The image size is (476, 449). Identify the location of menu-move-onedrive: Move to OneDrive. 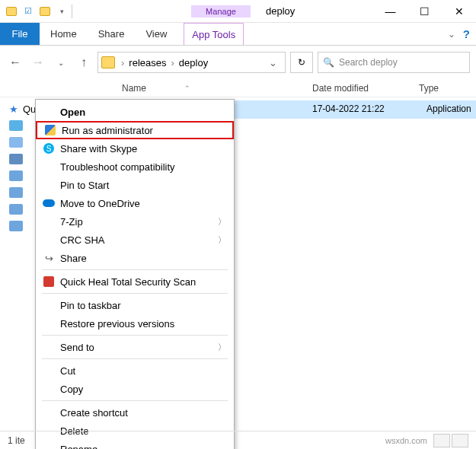
(135, 203).